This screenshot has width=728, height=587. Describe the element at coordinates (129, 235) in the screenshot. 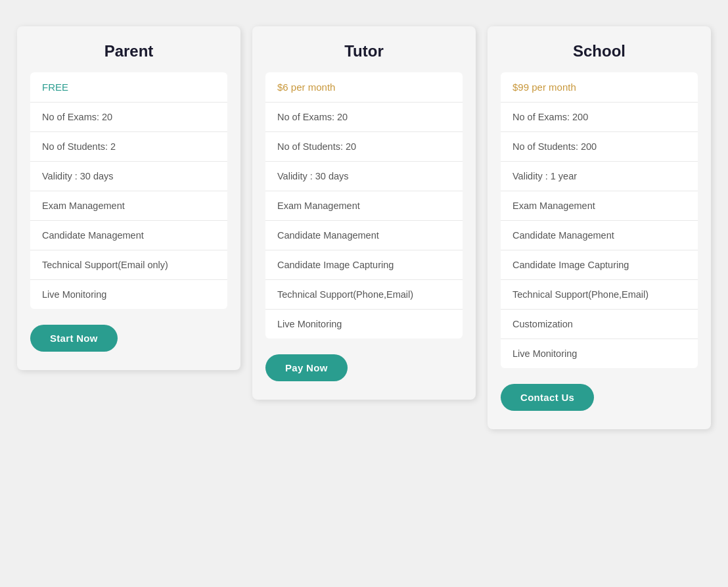

I see `parent-feature-5: Candidate Management` at that location.